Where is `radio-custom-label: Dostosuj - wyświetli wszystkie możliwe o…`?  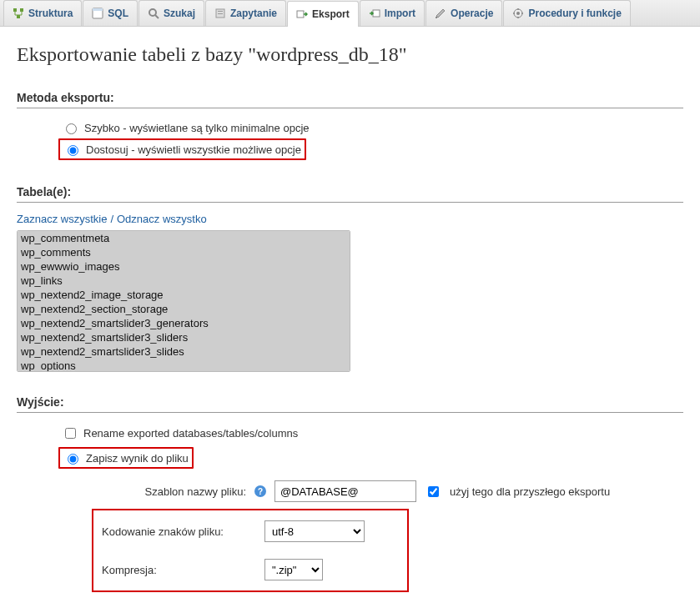 radio-custom-label: Dostosuj - wyświetli wszystkie możliwe o… is located at coordinates (194, 150).